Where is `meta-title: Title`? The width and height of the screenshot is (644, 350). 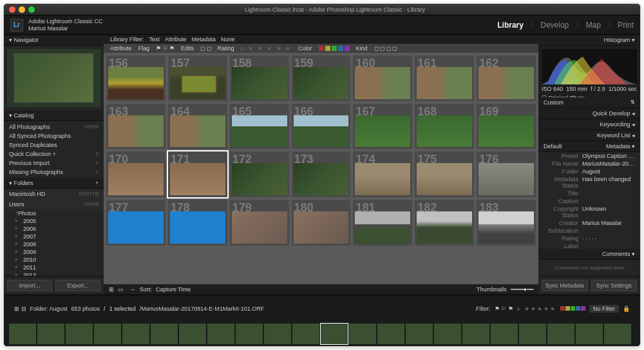 meta-title: Title is located at coordinates (589, 193).